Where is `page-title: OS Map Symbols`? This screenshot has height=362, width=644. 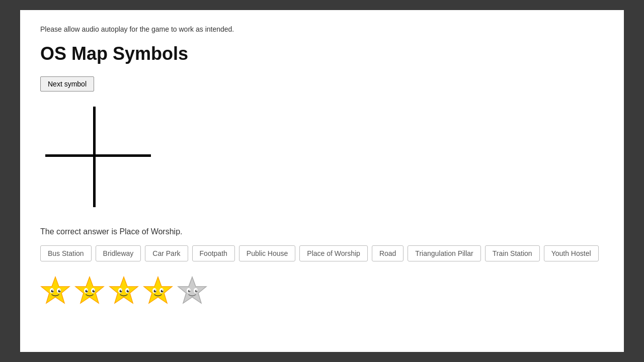 page-title: OS Map Symbols is located at coordinates (322, 54).